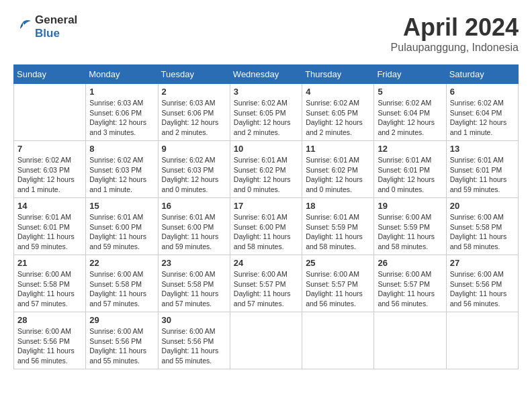 The image size is (532, 411). Describe the element at coordinates (410, 118) in the screenshot. I see `day-info: Sunrise: 6:02 AMSunset: 6:04 PMDaylight:…` at that location.